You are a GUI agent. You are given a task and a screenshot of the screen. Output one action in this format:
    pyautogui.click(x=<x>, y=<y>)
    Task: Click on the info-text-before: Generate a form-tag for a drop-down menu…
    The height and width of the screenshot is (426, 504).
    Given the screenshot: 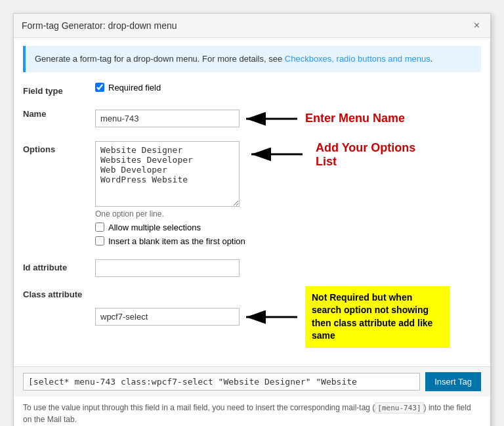 What is the action you would take?
    pyautogui.click(x=160, y=59)
    